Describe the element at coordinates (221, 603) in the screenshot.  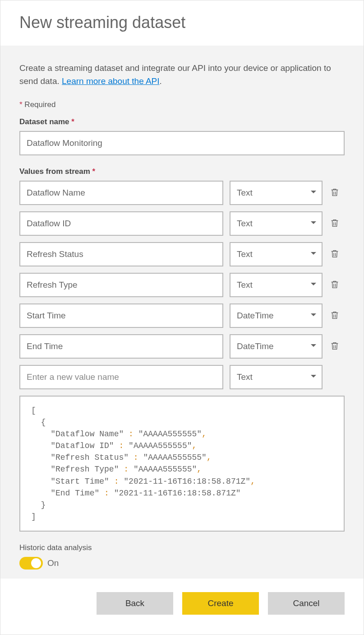
I see `create-button: Create` at that location.